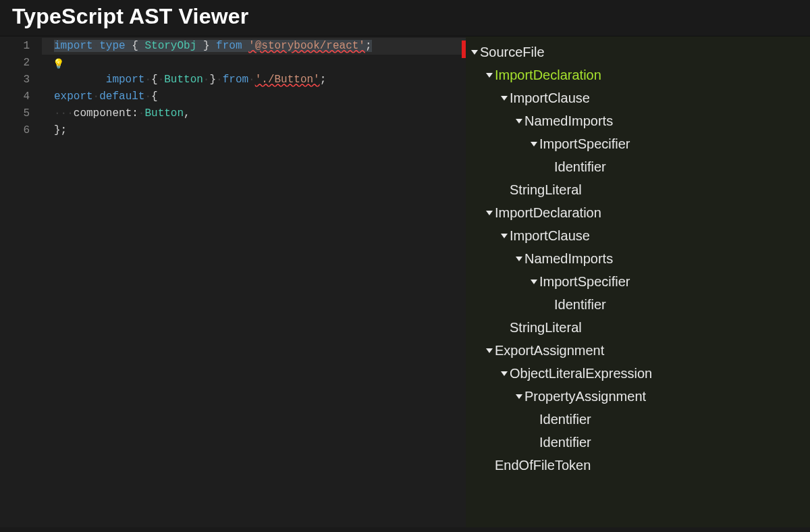  What do you see at coordinates (15, 97) in the screenshot?
I see `line-number: 4` at bounding box center [15, 97].